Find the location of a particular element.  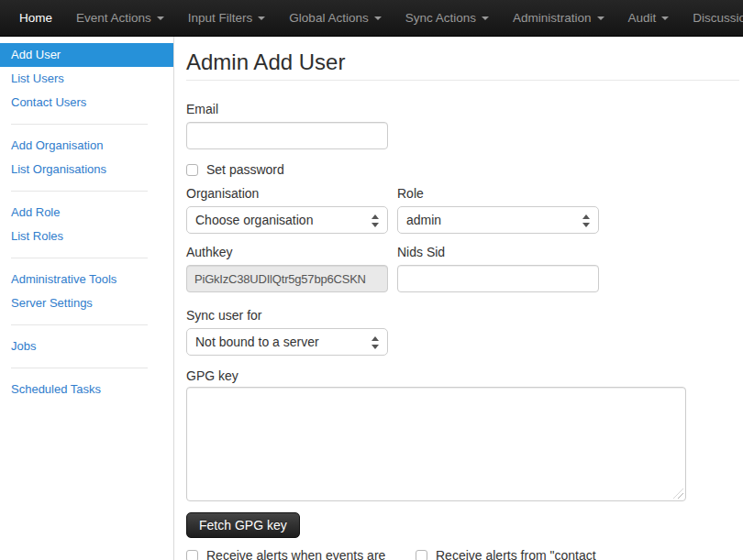

sidebar-item-server-settings: Server Settings is located at coordinates (86, 303).